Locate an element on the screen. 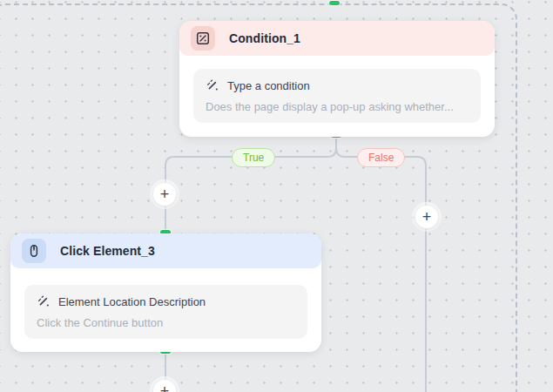 The height and width of the screenshot is (392, 553). add-node-button-false-branch: + is located at coordinates (427, 217).